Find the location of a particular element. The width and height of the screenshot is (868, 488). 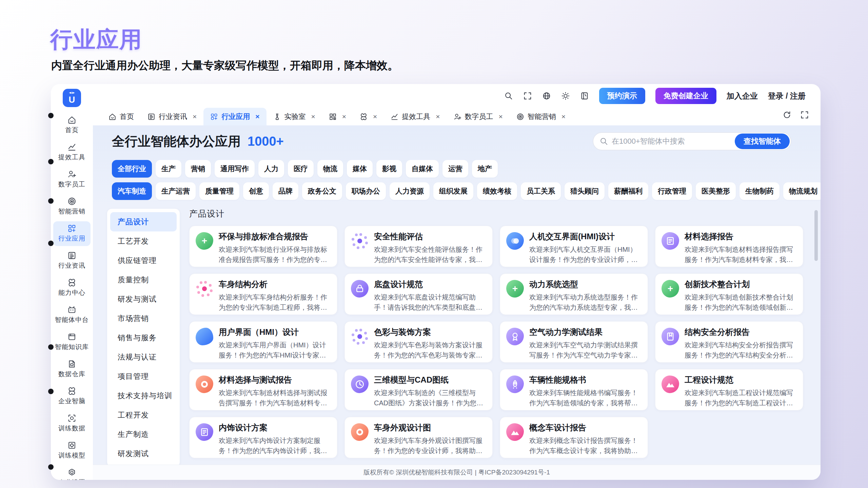

sidebar-item-training-data: 训练数据 is located at coordinates (72, 424).